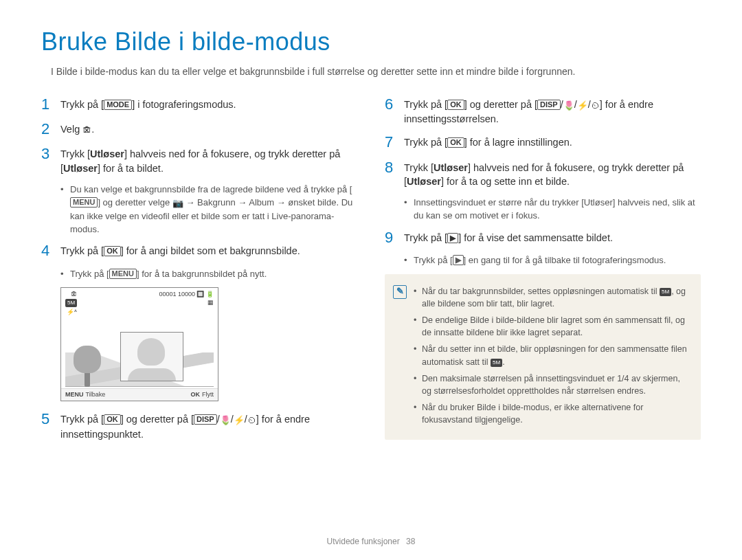 The height and width of the screenshot is (560, 742). I want to click on preview-scene, so click(139, 352).